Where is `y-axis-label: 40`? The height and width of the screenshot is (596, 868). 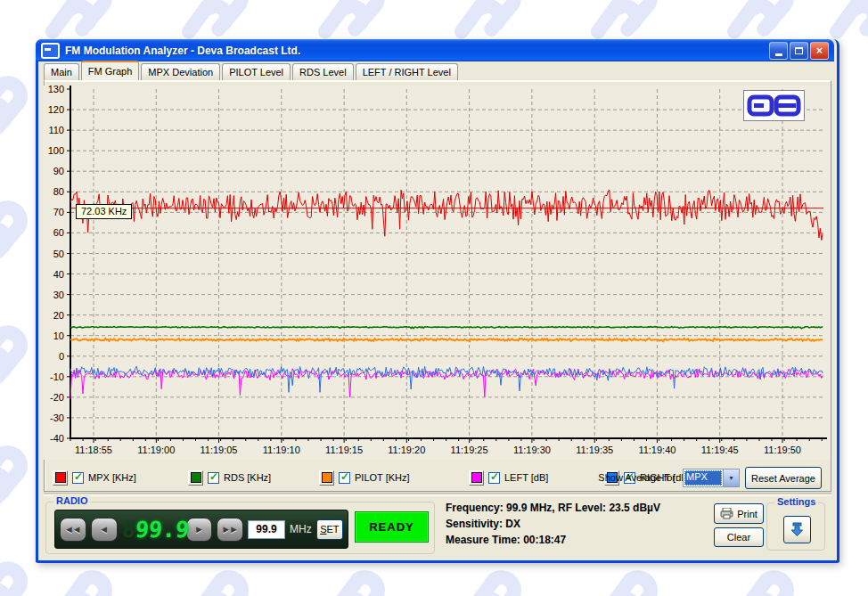
y-axis-label: 40 is located at coordinates (59, 274).